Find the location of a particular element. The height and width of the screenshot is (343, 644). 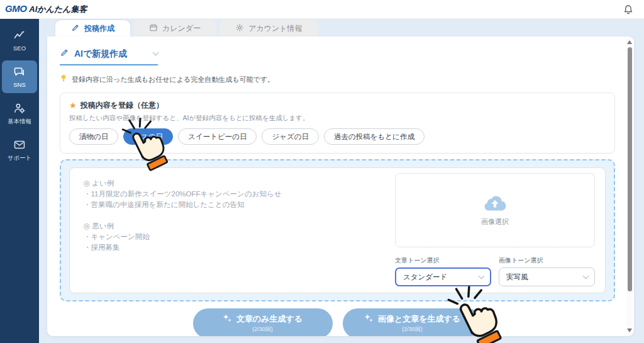

notification-bell-icon is located at coordinates (628, 9).